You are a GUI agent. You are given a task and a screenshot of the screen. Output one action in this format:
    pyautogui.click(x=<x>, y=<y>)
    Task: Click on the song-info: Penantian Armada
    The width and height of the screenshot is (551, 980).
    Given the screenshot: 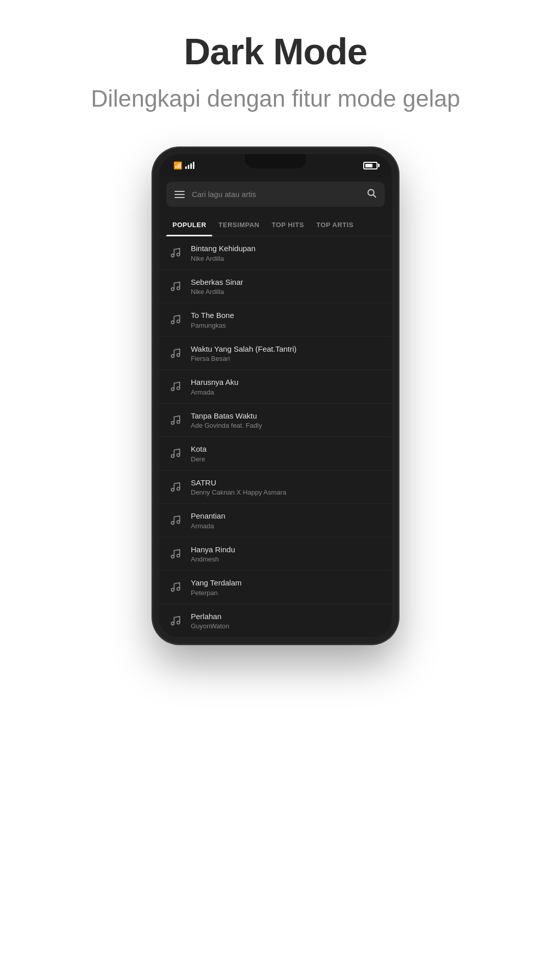 What is the action you would take?
    pyautogui.click(x=287, y=521)
    